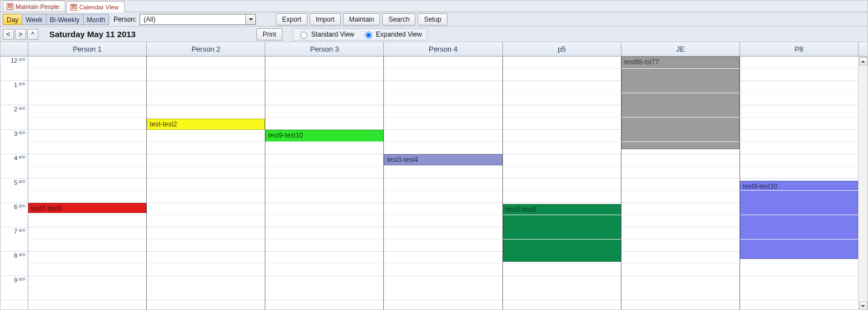 The image size is (868, 310). Describe the element at coordinates (863, 61) in the screenshot. I see `scroll-up-icon` at that location.